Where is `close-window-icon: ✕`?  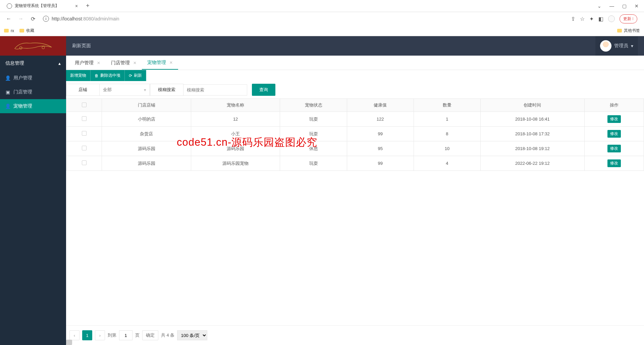
close-window-icon: ✕ is located at coordinates (637, 6).